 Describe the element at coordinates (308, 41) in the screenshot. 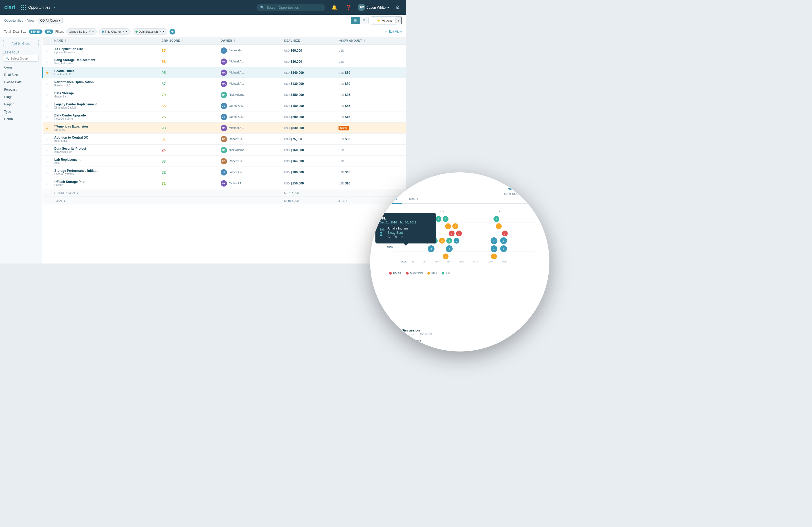

I see `col-deal-size: DEAL SIZE ⇕` at that location.